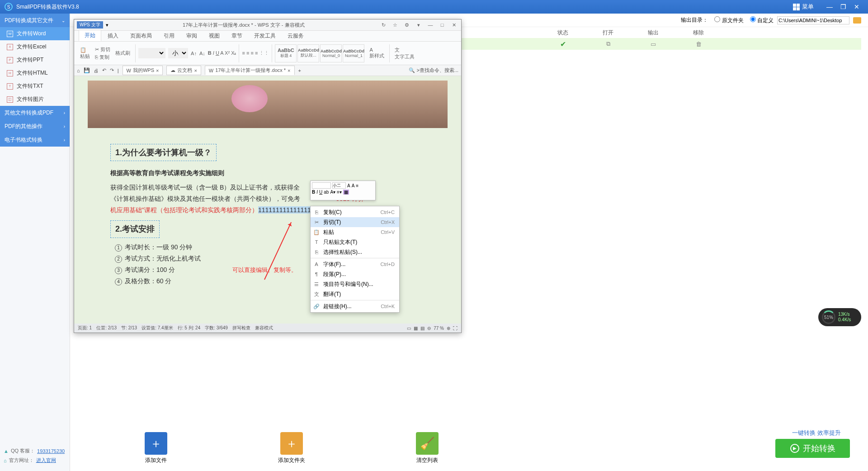  Describe the element at coordinates (419, 25) in the screenshot. I see `wps-help-icon: ▾` at that location.